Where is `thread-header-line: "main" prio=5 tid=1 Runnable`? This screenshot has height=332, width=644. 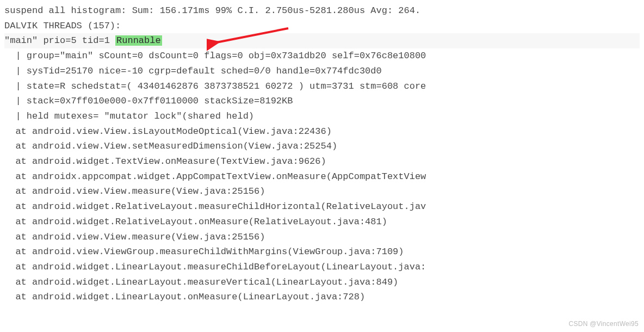
thread-header-line: "main" prio=5 tid=1 Runnable is located at coordinates (322, 41).